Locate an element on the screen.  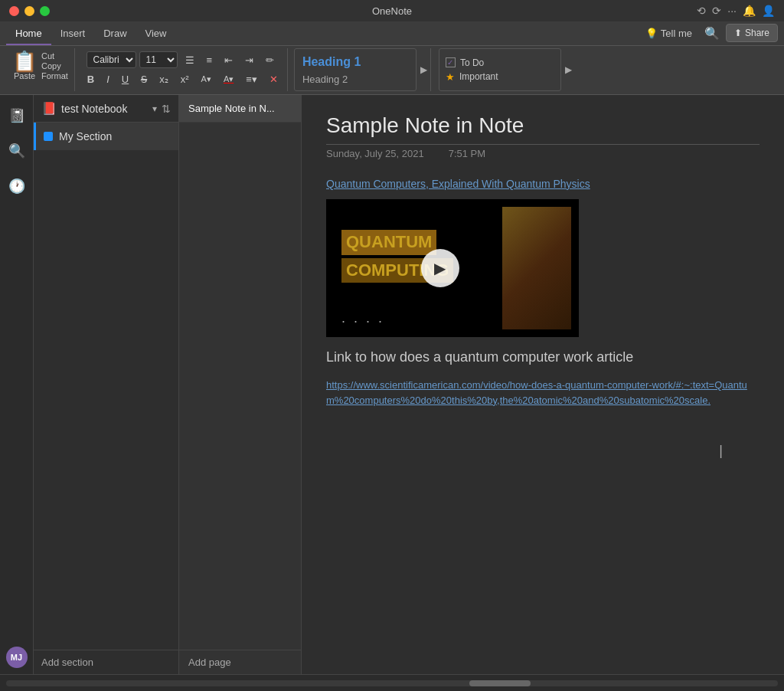
tags-panel: ✓ To Do ★ Important is located at coordinates (500, 70).